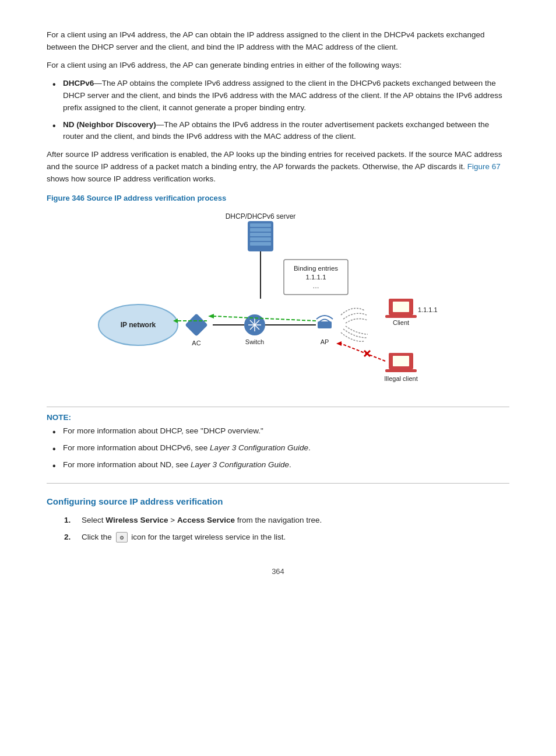 The image size is (556, 756). What do you see at coordinates (278, 111) in the screenshot?
I see `bullet-list-ipv6: DHCPv6—The AP obtains the complete IPv6 …` at bounding box center [278, 111].